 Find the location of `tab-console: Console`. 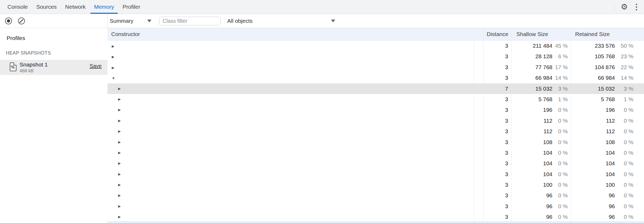

tab-console: Console is located at coordinates (17, 7).